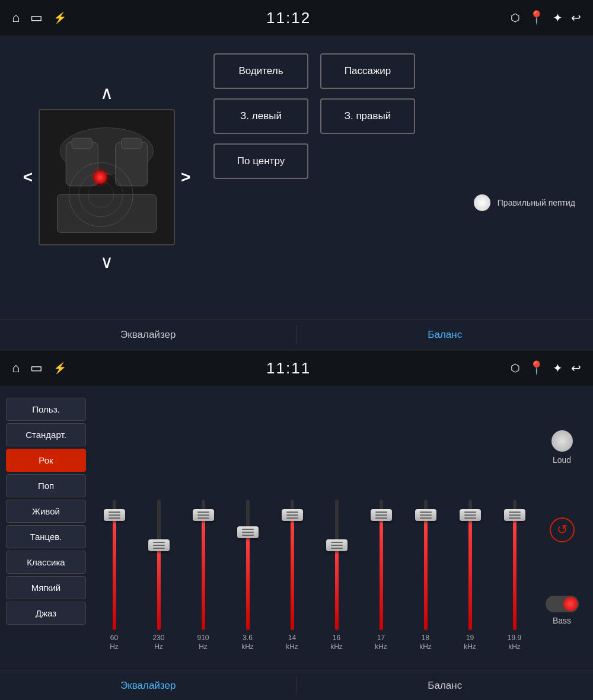  I want to click on eq-band-7: 18kHz, so click(426, 576).